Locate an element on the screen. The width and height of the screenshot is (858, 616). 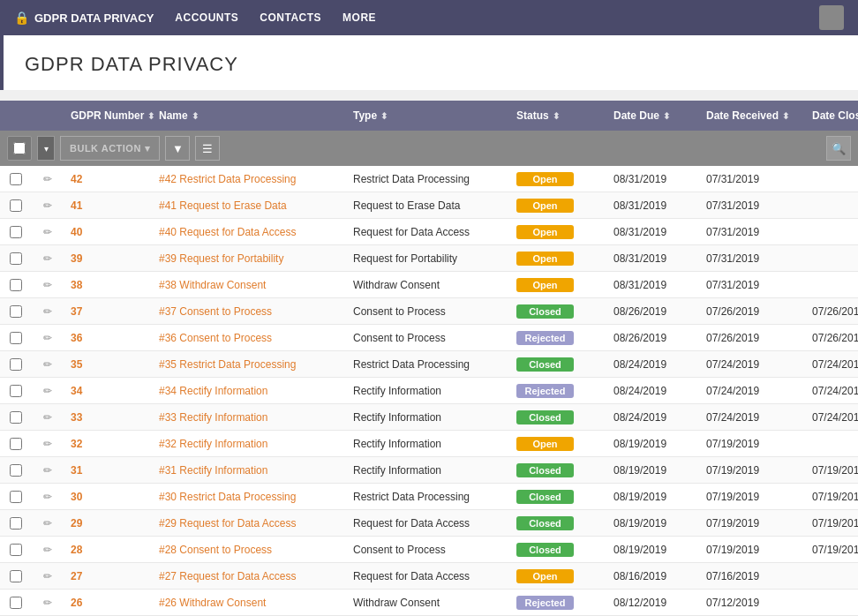
col-header-status: Status ⬍ is located at coordinates (558, 116).